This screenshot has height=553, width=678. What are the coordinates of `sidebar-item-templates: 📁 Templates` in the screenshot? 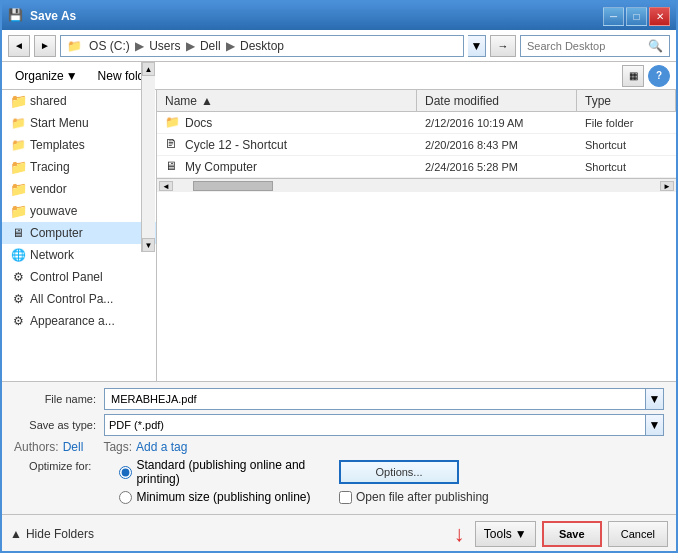 It's located at (79, 145).